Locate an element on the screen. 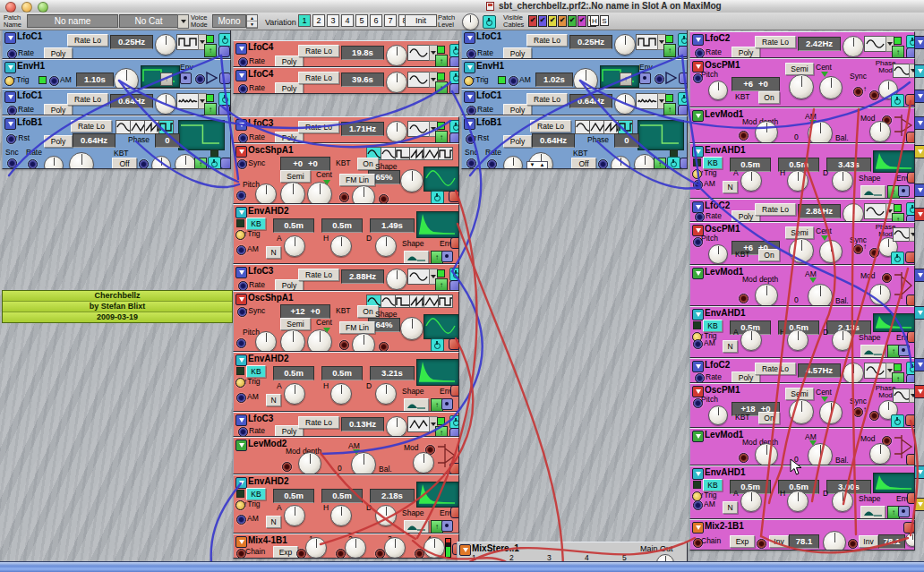  waveform-saw-icon is located at coordinates (152, 127).